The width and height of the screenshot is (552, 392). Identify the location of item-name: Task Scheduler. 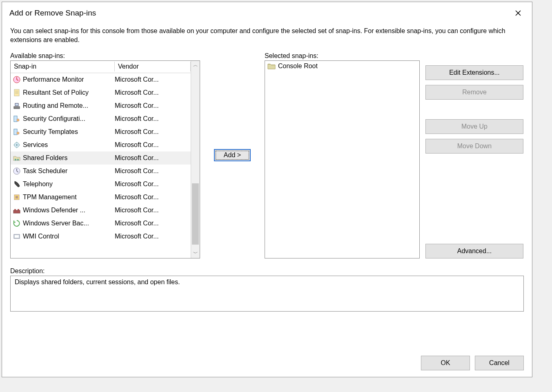
(69, 171).